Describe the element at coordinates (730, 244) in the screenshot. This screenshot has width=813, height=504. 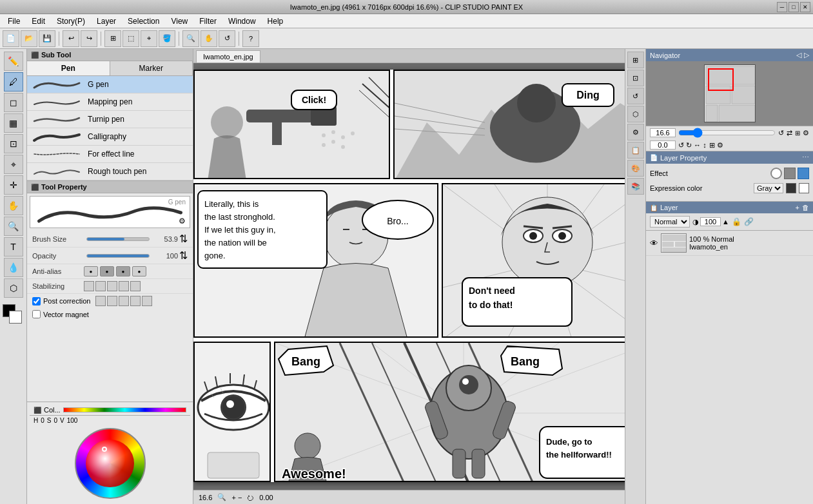
I see `layer-item-0: 👁 100 % Normal` at that location.